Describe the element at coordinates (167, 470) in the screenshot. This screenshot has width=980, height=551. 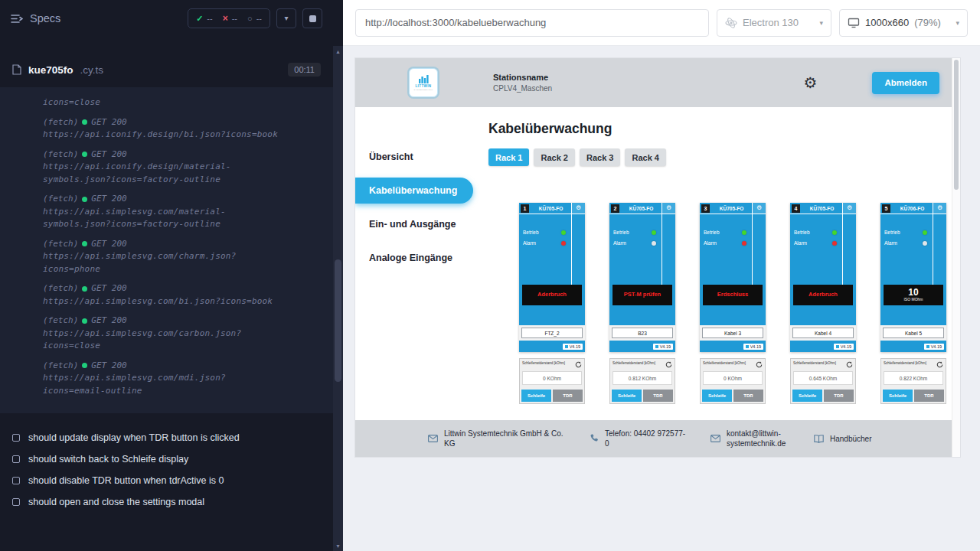
I see `test-list: should update display when TDR button is…` at that location.